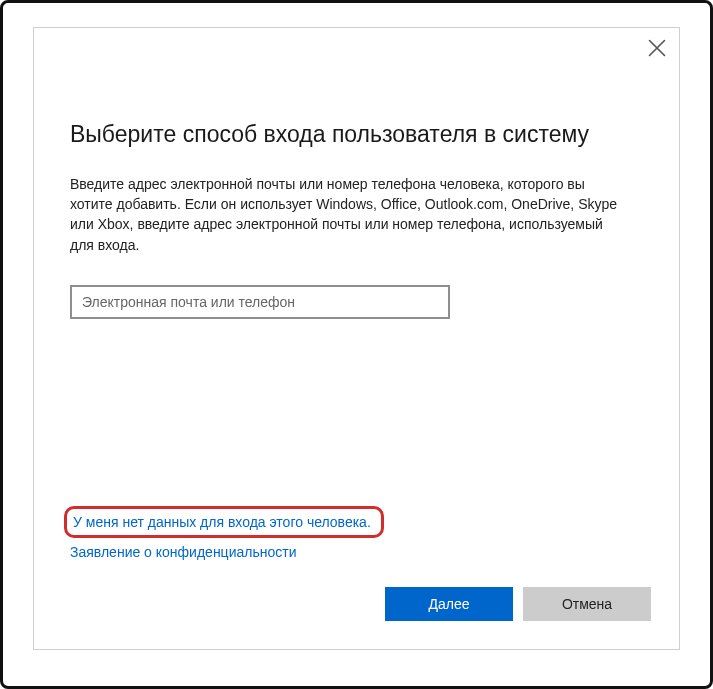 This screenshot has width=713, height=689. What do you see at coordinates (224, 522) in the screenshot?
I see `highlight-annotation: У меня нет данных для входа этого челове…` at bounding box center [224, 522].